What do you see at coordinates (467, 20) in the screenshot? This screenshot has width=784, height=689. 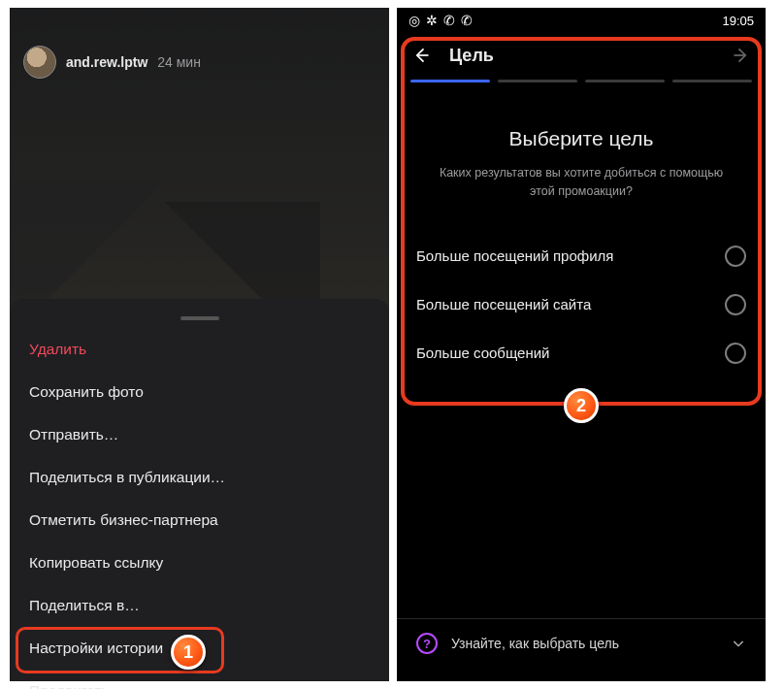 I see `viber2-icon: ✆` at bounding box center [467, 20].